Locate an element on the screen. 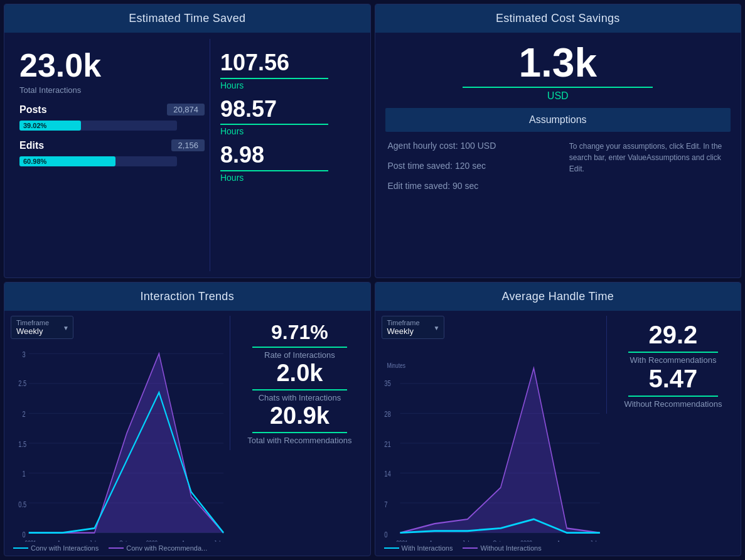  hours-other-label: Hours is located at coordinates (287, 178).